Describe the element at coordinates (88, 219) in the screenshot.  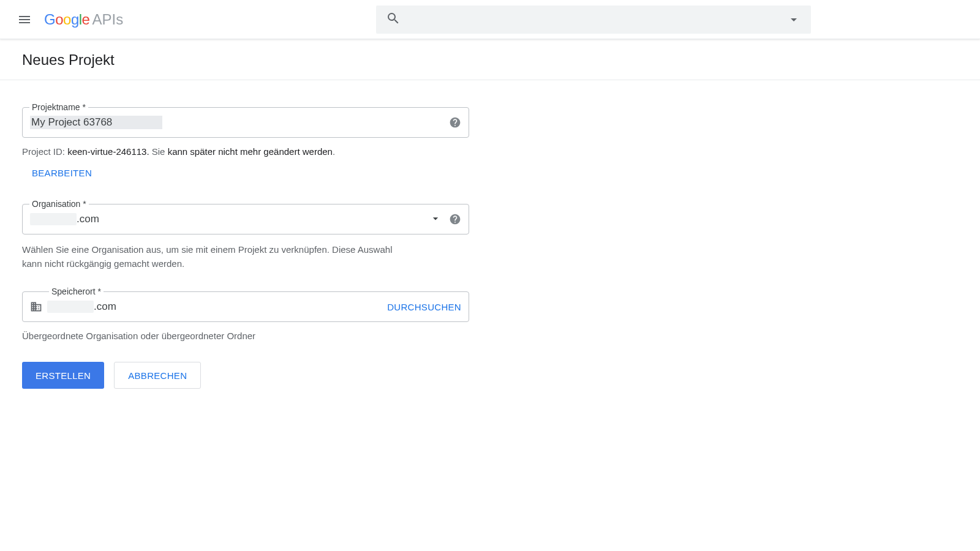
I see `organisation-suffix: .com` at that location.